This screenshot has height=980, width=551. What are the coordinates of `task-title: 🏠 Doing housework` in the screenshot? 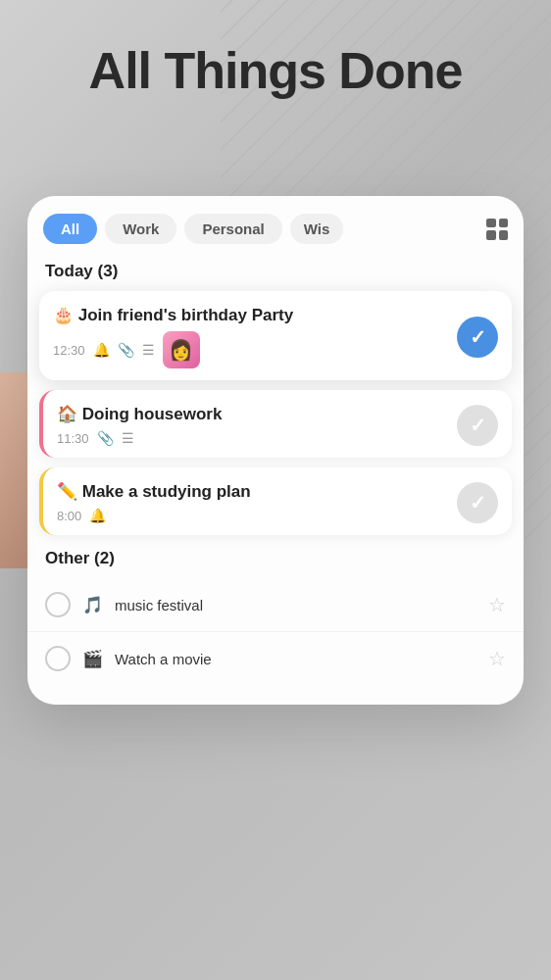 It's located at (252, 414).